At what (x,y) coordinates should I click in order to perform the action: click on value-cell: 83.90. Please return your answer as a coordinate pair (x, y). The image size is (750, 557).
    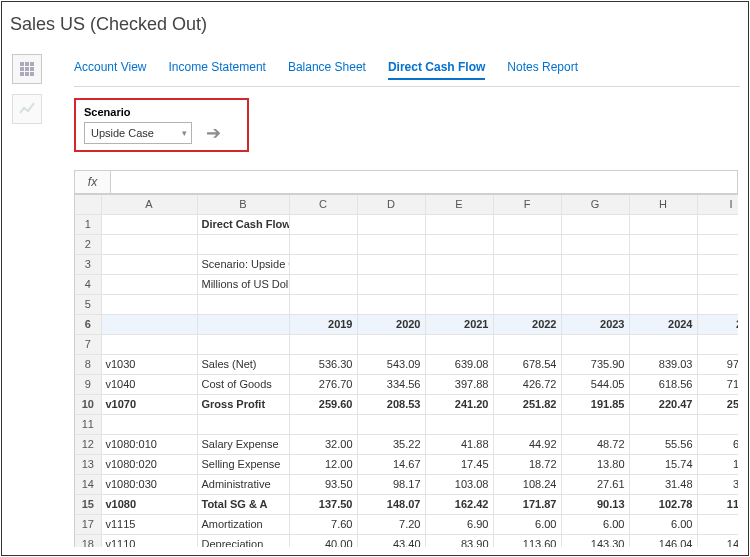
    Looking at the image, I should click on (459, 540).